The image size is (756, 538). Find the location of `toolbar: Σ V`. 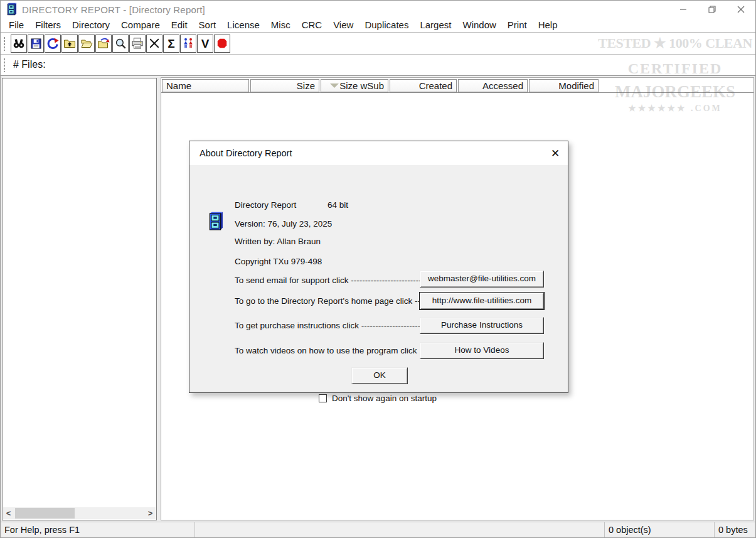

toolbar: Σ V is located at coordinates (378, 44).